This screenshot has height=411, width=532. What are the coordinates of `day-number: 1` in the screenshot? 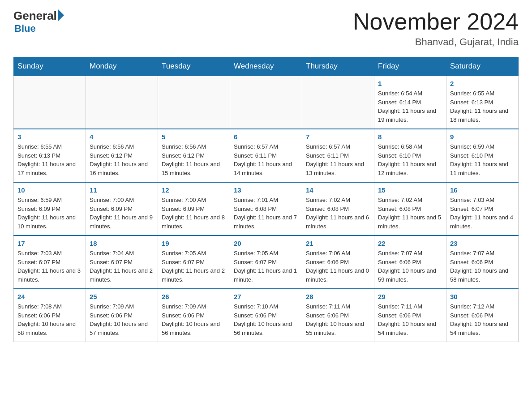 It's located at (410, 83).